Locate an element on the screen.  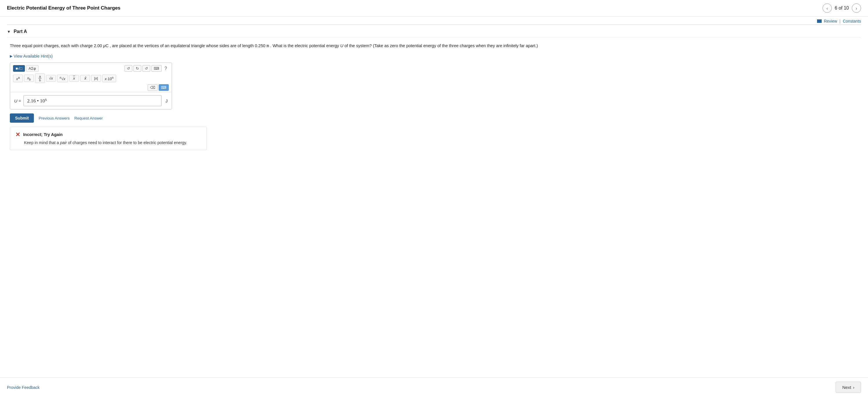
matrix-button: ■√□ is located at coordinates (19, 68).